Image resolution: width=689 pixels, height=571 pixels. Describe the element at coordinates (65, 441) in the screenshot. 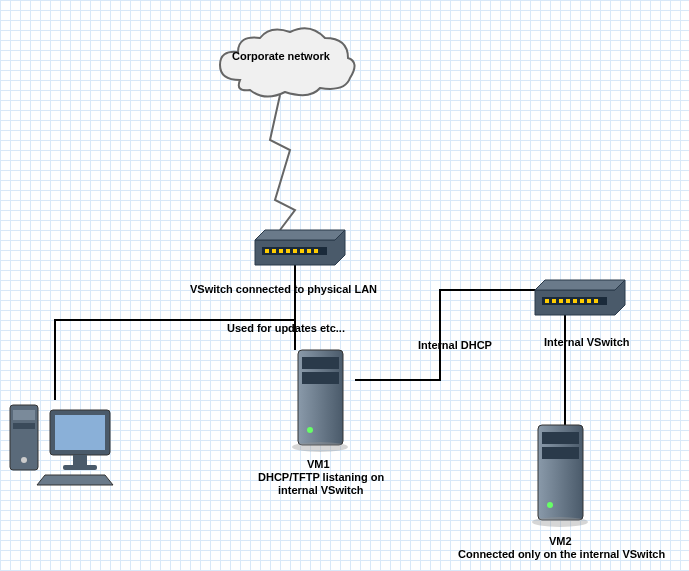

I see `workstation` at that location.